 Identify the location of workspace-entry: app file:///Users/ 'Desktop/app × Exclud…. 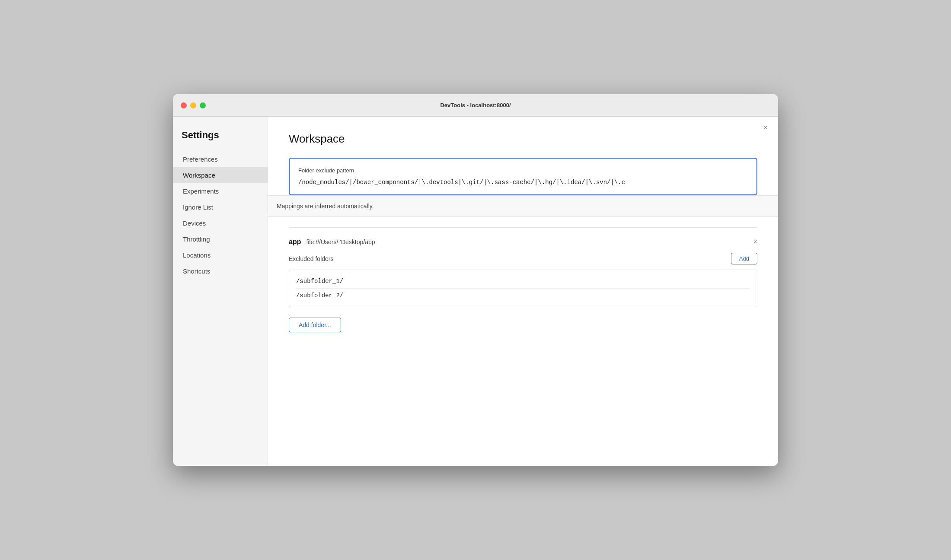
(523, 273).